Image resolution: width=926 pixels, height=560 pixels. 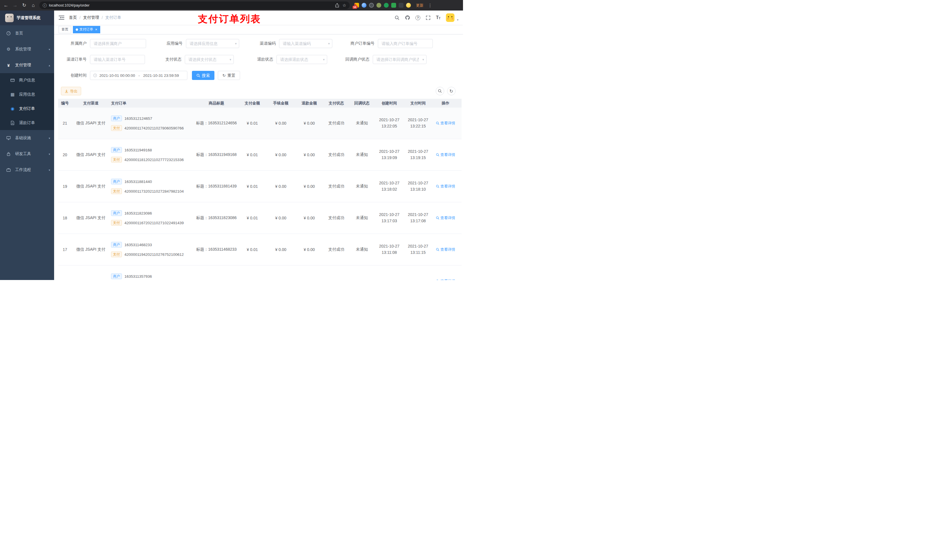 What do you see at coordinates (27, 49) in the screenshot?
I see `sidebar-item-system-management: ⚙ 系统管理 ▾` at bounding box center [27, 49].